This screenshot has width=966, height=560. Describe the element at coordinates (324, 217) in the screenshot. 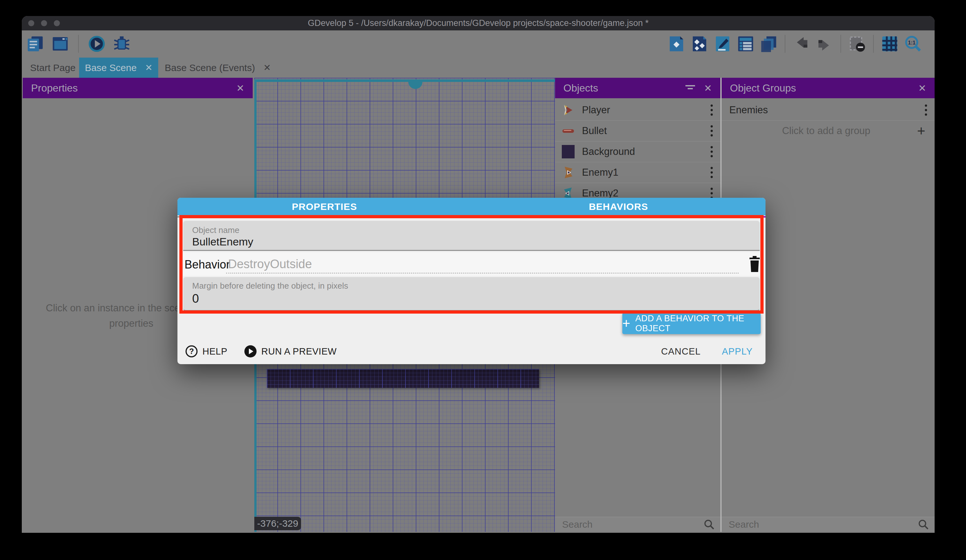

I see `tab-indicator-inactive` at that location.